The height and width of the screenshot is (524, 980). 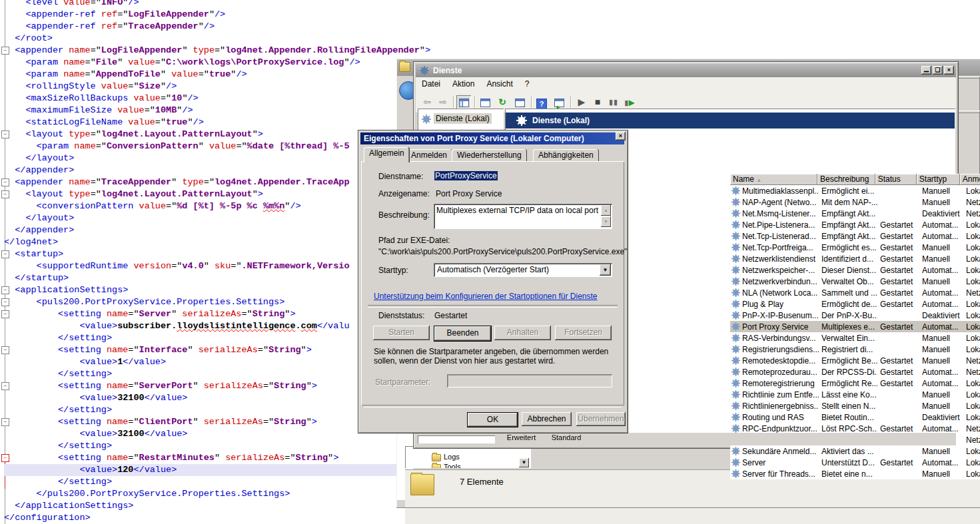 What do you see at coordinates (686, 439) in the screenshot?
I see `view-tabs-row: Erweitert Standard` at bounding box center [686, 439].